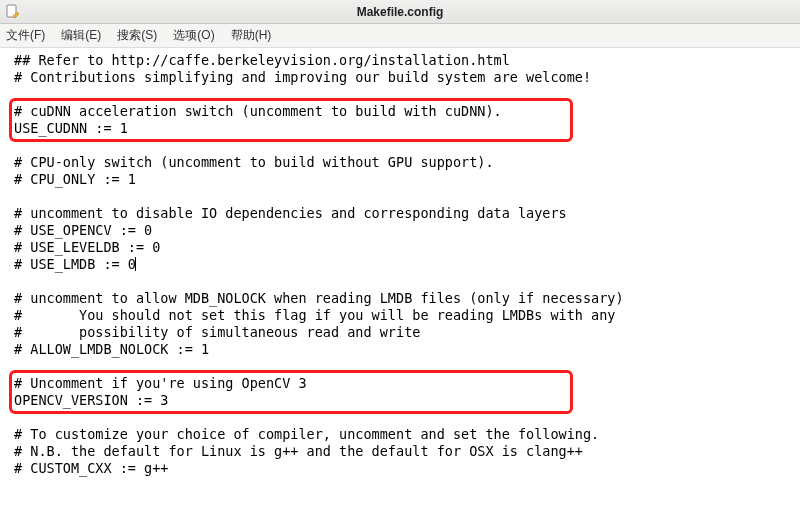 The image size is (800, 528). What do you see at coordinates (71, 128) in the screenshot?
I see `code-line: USE_CUDNN := 1` at bounding box center [71, 128].